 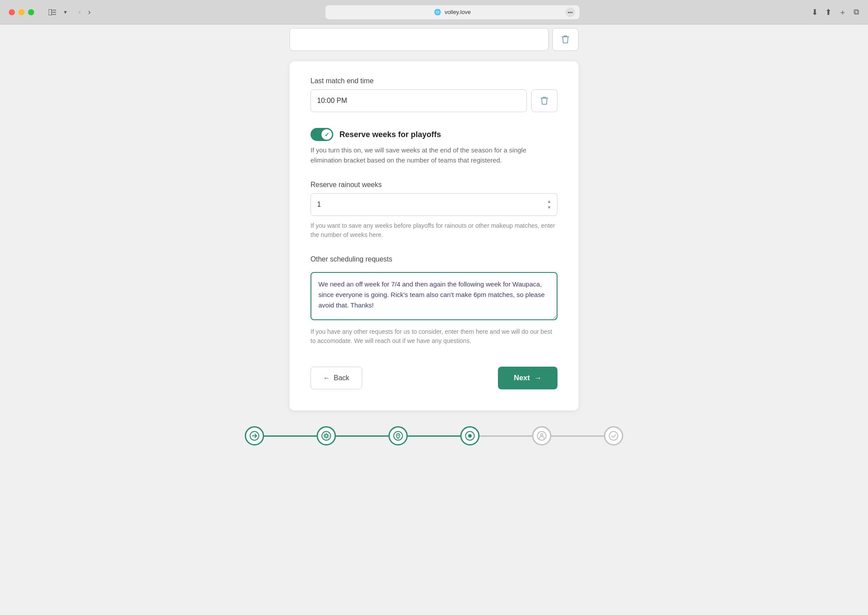 I want to click on step-3-circle, so click(x=398, y=436).